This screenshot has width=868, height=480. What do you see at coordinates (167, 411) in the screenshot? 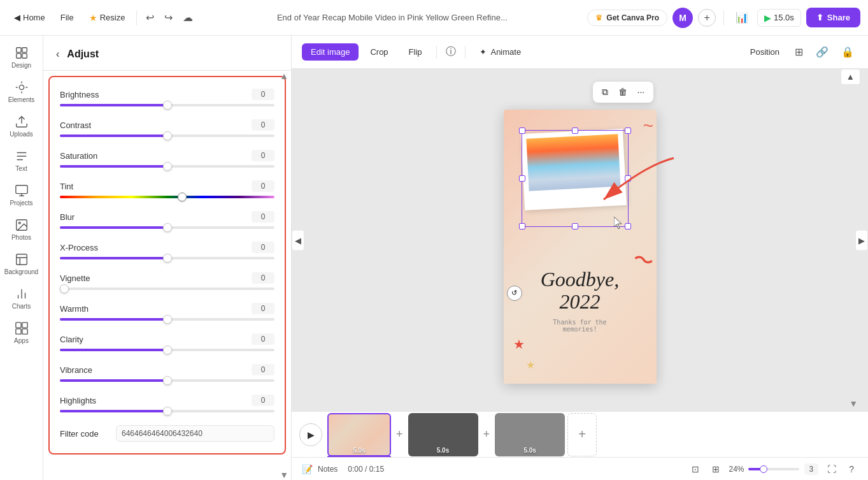
I see `highlights-thumb` at bounding box center [167, 411].